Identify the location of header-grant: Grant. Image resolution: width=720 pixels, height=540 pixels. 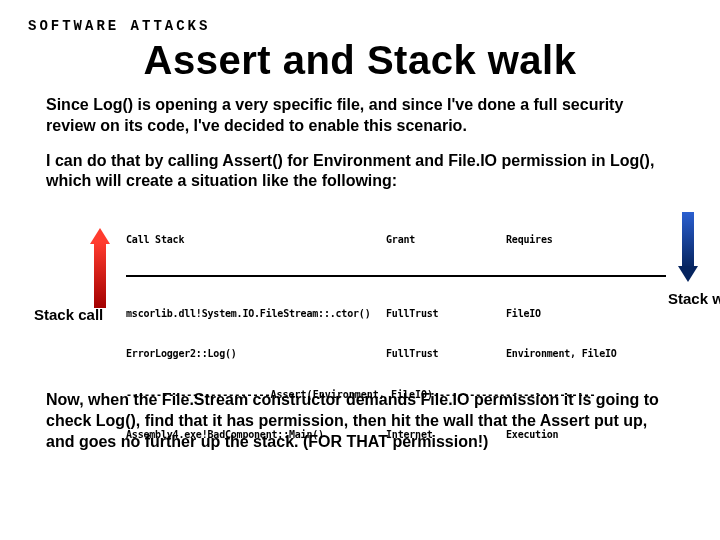
(446, 240).